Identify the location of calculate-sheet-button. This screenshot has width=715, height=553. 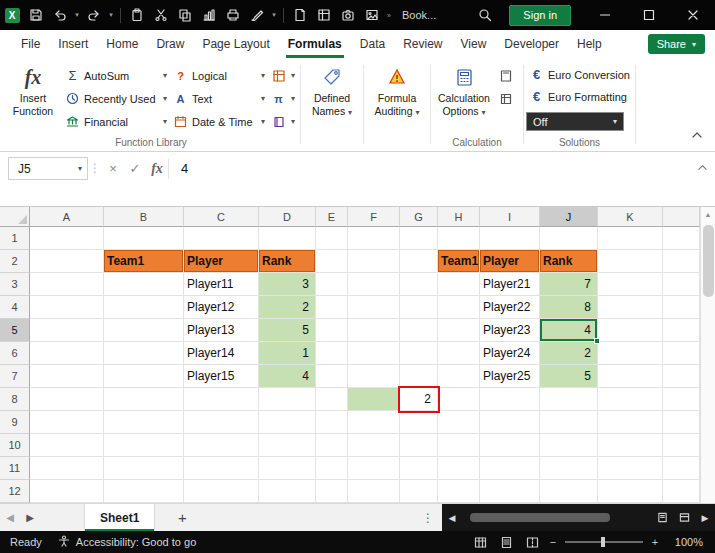
(508, 98).